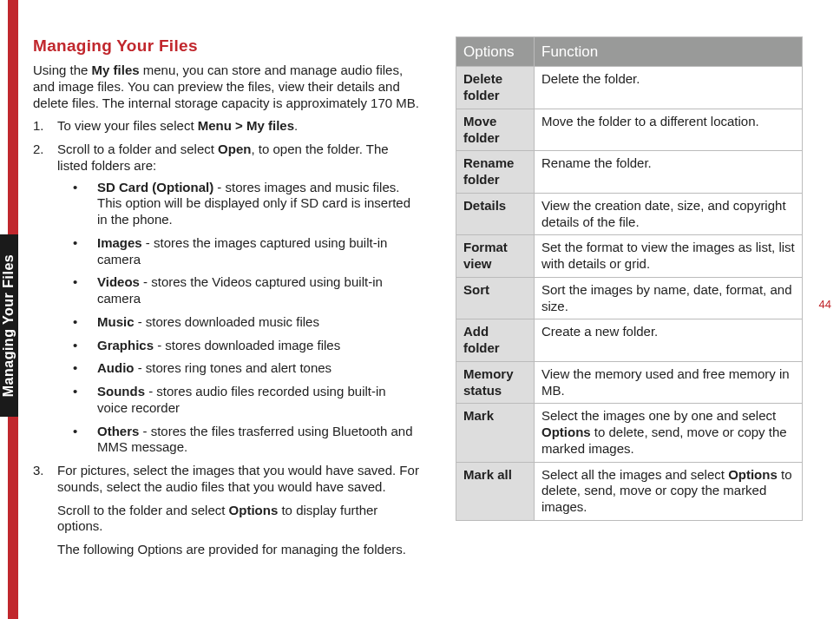 The height and width of the screenshot is (619, 840). What do you see at coordinates (495, 130) in the screenshot?
I see `cell-option: Move folder` at bounding box center [495, 130].